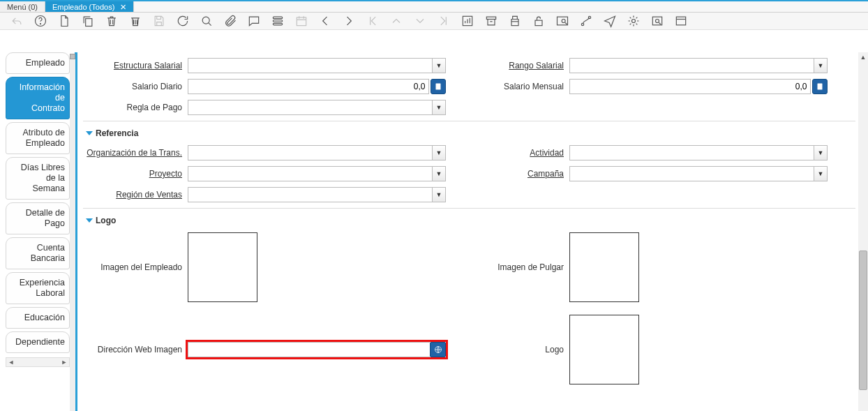 This screenshot has height=411, width=868. What do you see at coordinates (123, 7) in the screenshot?
I see `close-icon: ×` at bounding box center [123, 7].